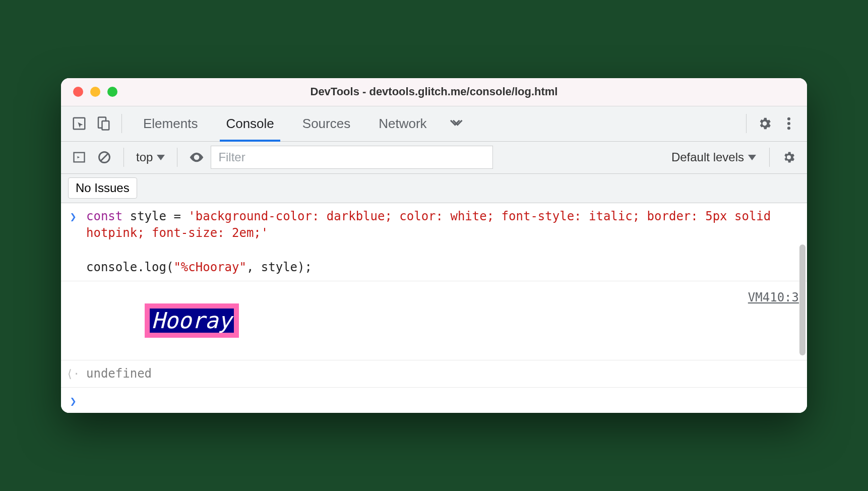 This screenshot has width=868, height=491. I want to click on maximize-window-button, so click(112, 92).